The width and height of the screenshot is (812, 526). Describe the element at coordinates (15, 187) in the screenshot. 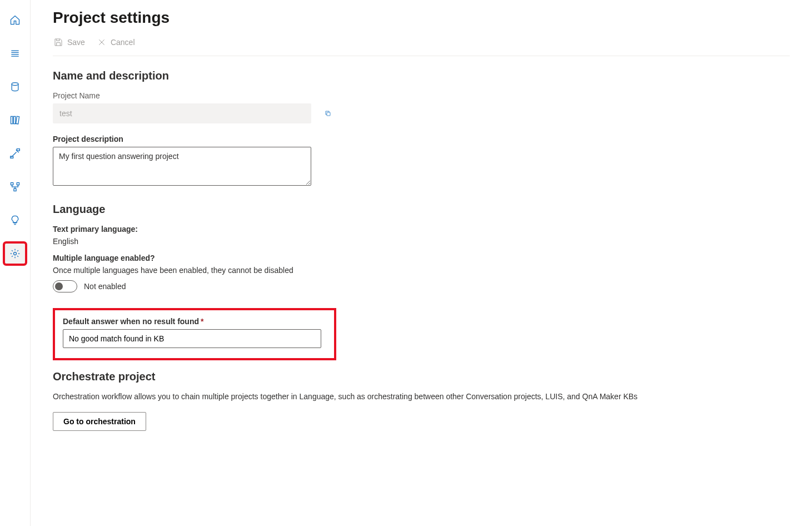

I see `flow-icon` at that location.